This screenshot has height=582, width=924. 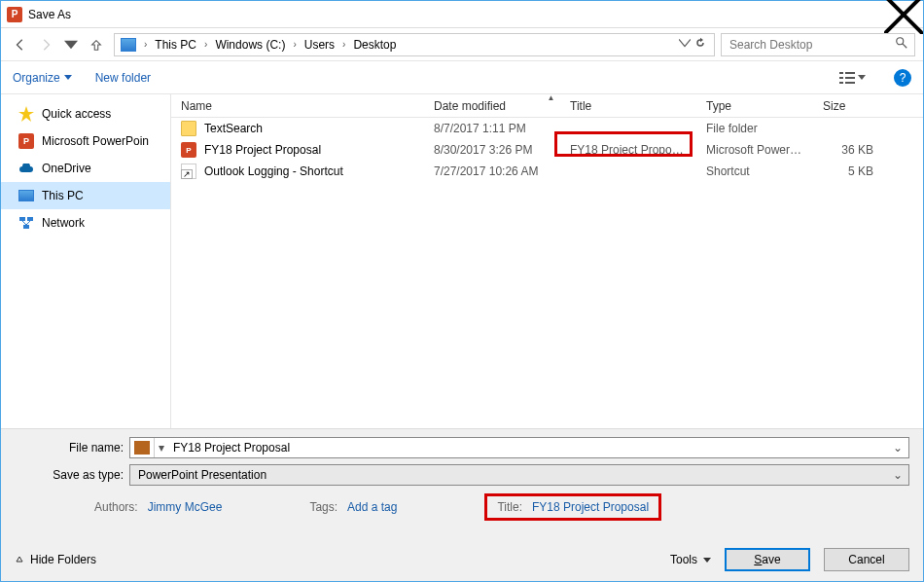 What do you see at coordinates (26, 168) in the screenshot?
I see `cloud-icon` at bounding box center [26, 168].